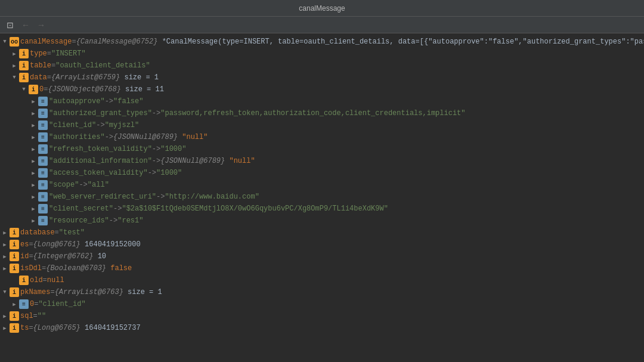 The width and height of the screenshot is (644, 362). I want to click on expand-icon-pkNames, so click(5, 292).